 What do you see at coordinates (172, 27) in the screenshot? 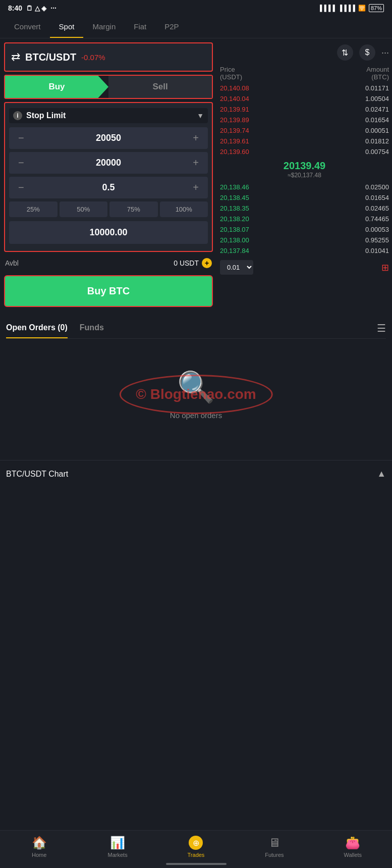
I see `tab-p2p: P2P` at bounding box center [172, 27].